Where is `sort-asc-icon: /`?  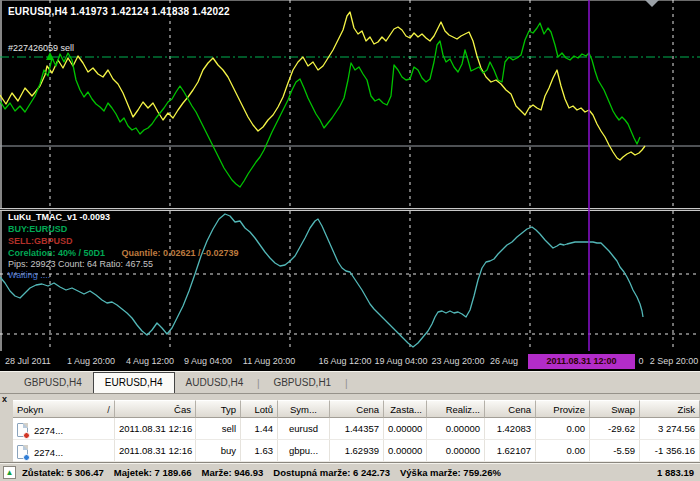
sort-asc-icon: / is located at coordinates (108, 410).